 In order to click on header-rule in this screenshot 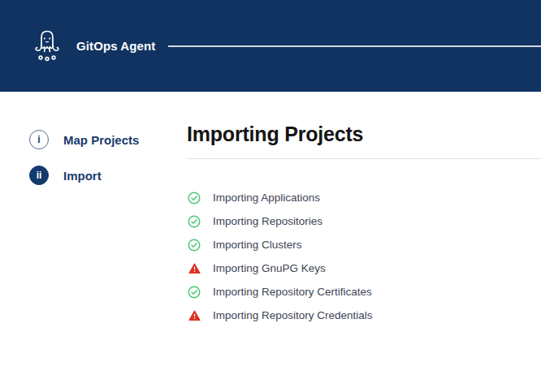, I will do `click(354, 46)`.